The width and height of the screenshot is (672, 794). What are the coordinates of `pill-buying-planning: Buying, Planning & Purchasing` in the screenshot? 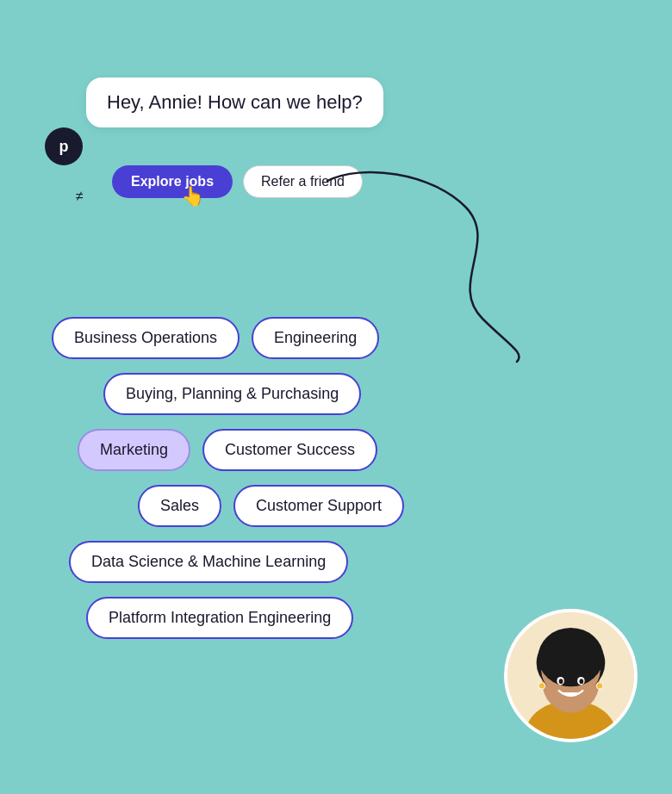 It's located at (233, 394).